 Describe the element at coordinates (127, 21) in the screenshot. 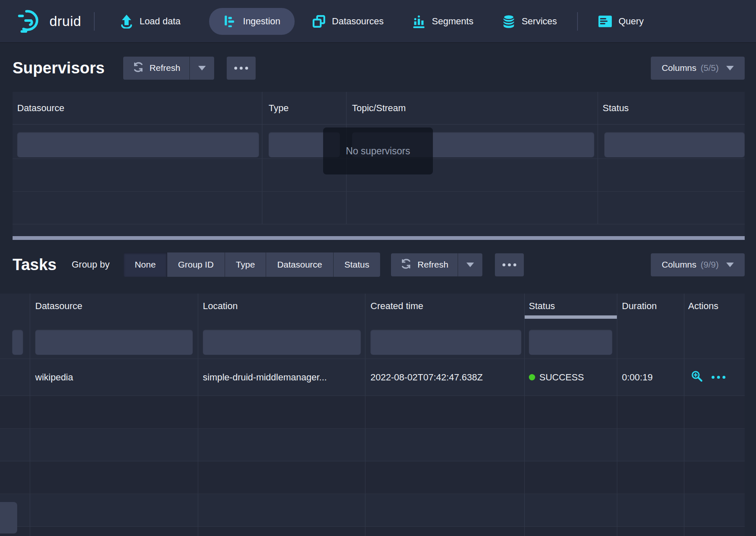

I see `upload-icon` at that location.